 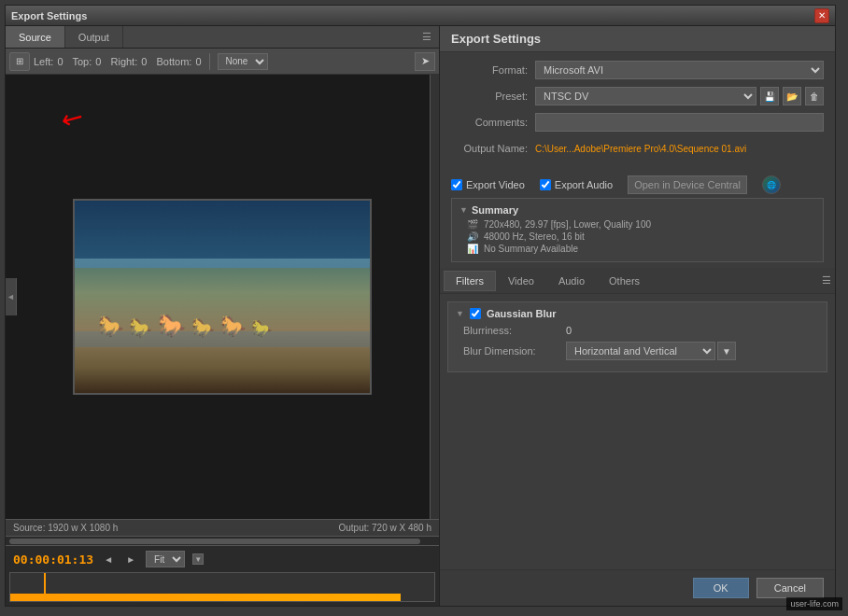 What do you see at coordinates (94, 37) in the screenshot?
I see `tab-output: Output` at bounding box center [94, 37].